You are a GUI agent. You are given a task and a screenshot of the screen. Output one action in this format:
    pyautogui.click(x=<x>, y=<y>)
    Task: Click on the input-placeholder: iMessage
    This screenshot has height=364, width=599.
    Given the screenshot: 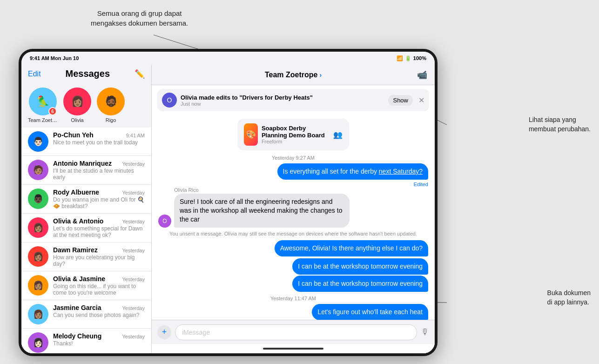 What is the action you would take?
    pyautogui.click(x=196, y=332)
    